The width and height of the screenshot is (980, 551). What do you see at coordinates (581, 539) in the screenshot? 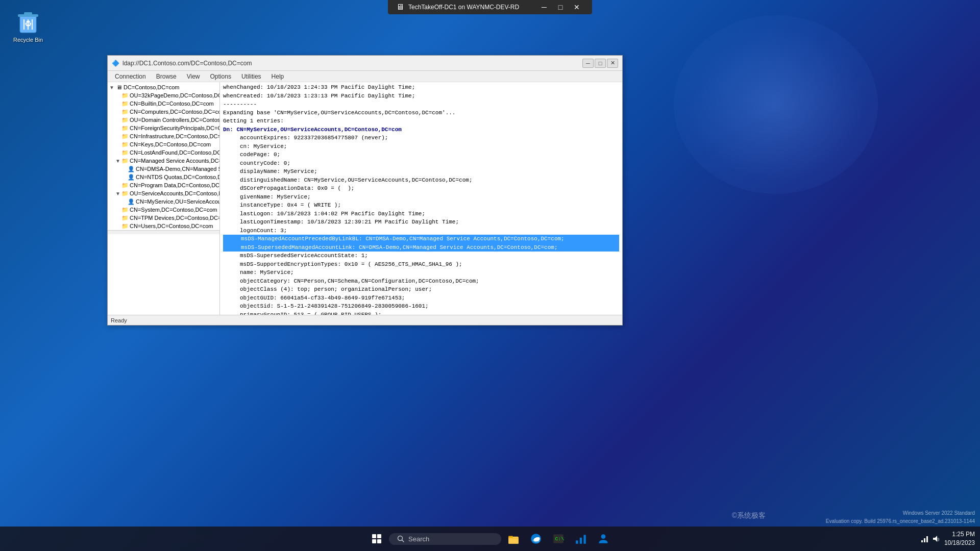
I see `taskbar-stats` at bounding box center [581, 539].